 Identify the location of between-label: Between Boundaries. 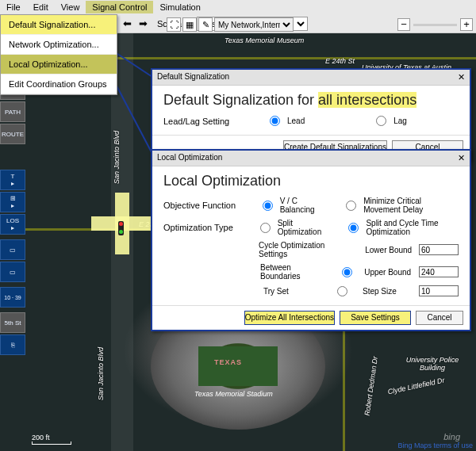
(295, 272).